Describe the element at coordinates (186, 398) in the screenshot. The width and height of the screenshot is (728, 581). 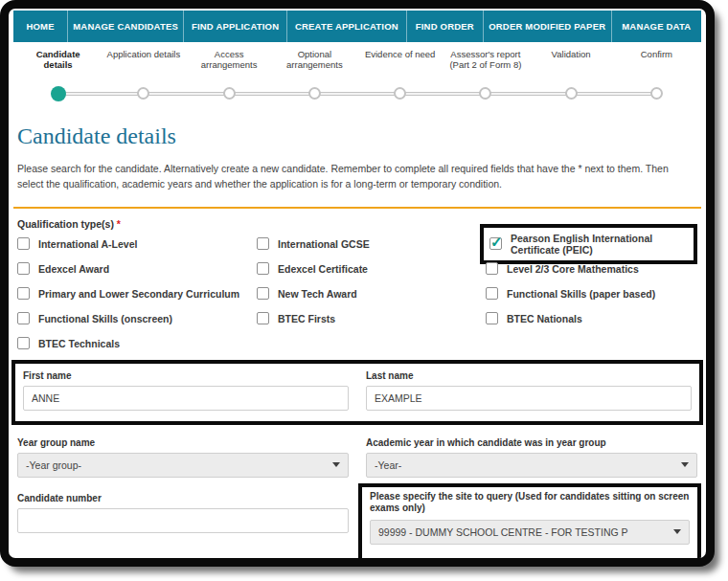
I see `first-name-input` at that location.